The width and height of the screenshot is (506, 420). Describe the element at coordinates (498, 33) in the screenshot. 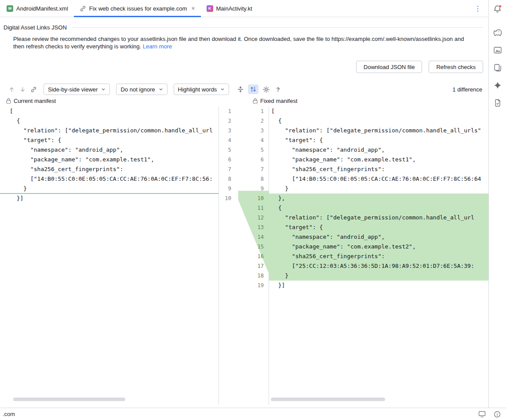

I see `gradle-icon` at that location.